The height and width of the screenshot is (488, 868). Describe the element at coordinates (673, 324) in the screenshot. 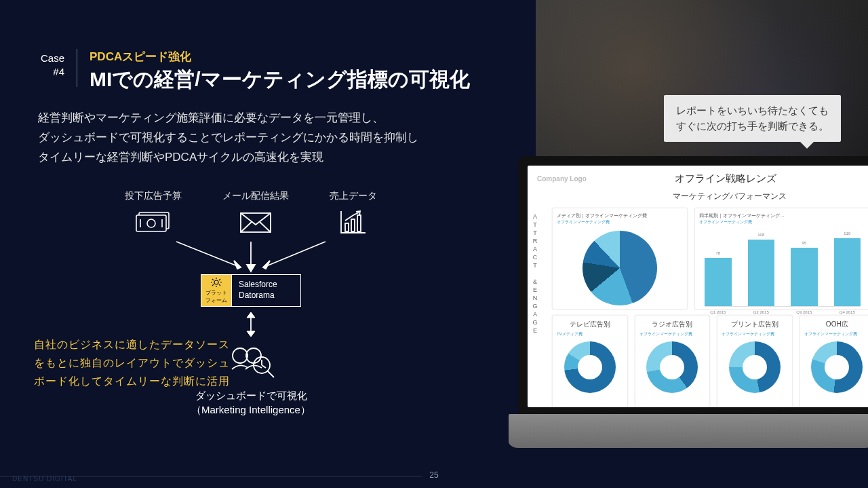

I see `d2-title: ラジオ広告別` at that location.